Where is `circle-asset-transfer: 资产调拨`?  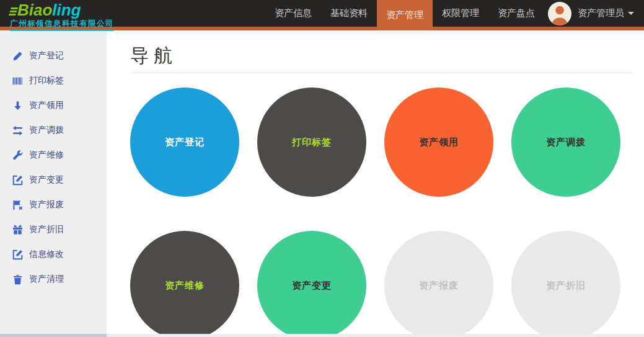 circle-asset-transfer: 资产调拨 is located at coordinates (566, 142).